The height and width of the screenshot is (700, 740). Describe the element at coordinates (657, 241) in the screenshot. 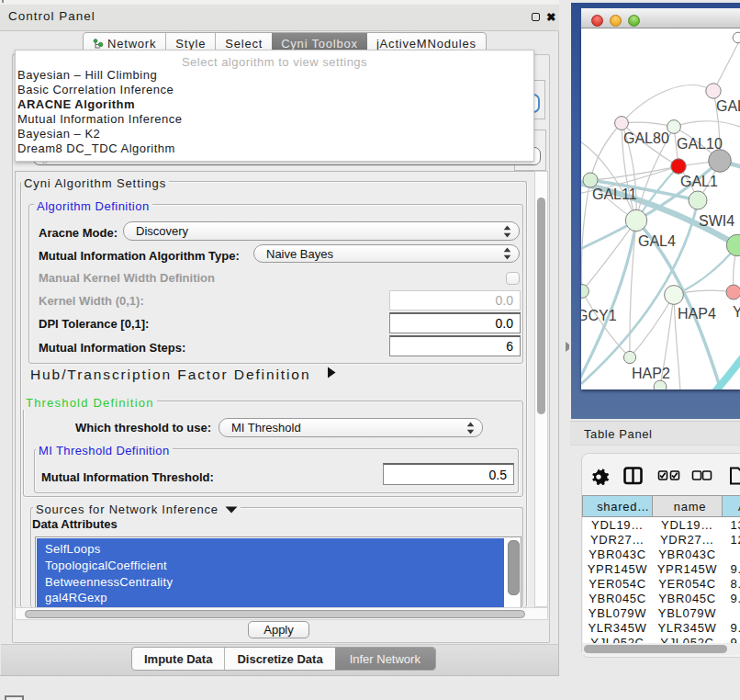

I see `svg-text: GAL4` at that location.